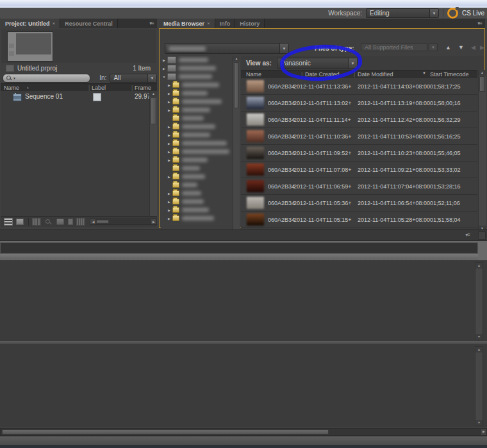 The image size is (487, 448). What do you see at coordinates (359, 170) in the screenshot?
I see `table-row: 060A2B342012-11-04T11:07:08+2012-11-04T1…` at bounding box center [359, 170].